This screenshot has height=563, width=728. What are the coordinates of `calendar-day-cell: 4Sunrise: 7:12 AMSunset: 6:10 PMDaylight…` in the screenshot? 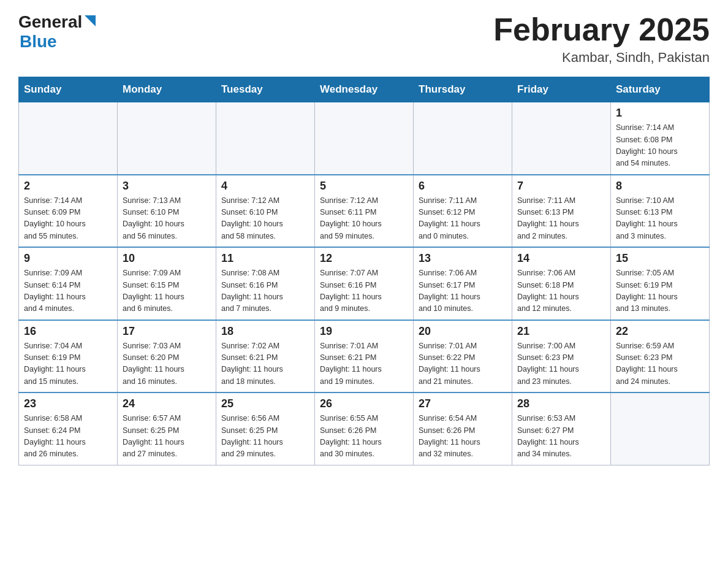 It's located at (266, 211).